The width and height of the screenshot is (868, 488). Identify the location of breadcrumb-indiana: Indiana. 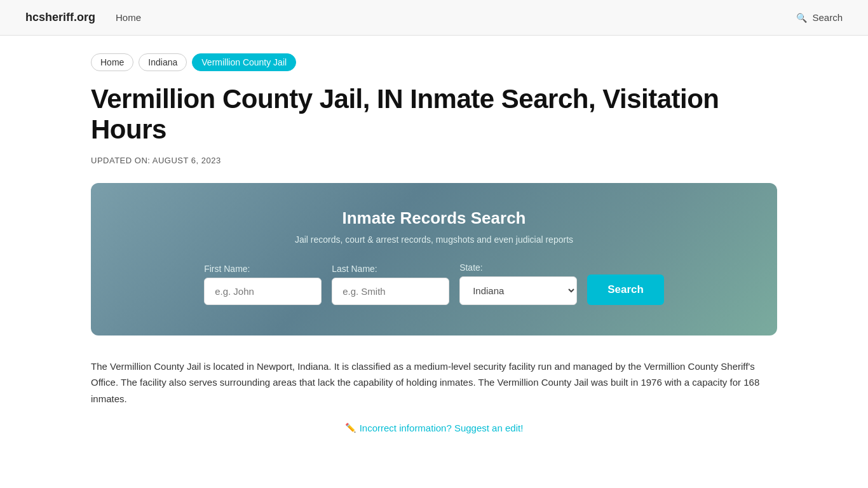
(163, 62).